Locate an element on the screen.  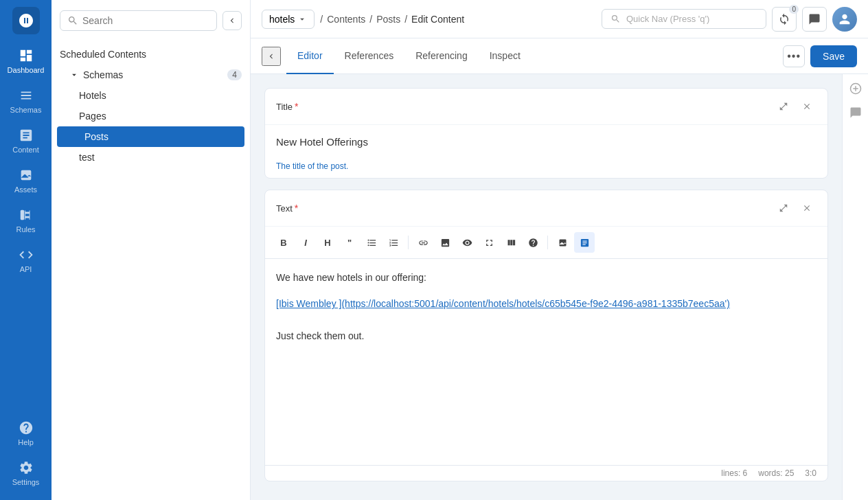
rte-fullscreen-button is located at coordinates (489, 242).